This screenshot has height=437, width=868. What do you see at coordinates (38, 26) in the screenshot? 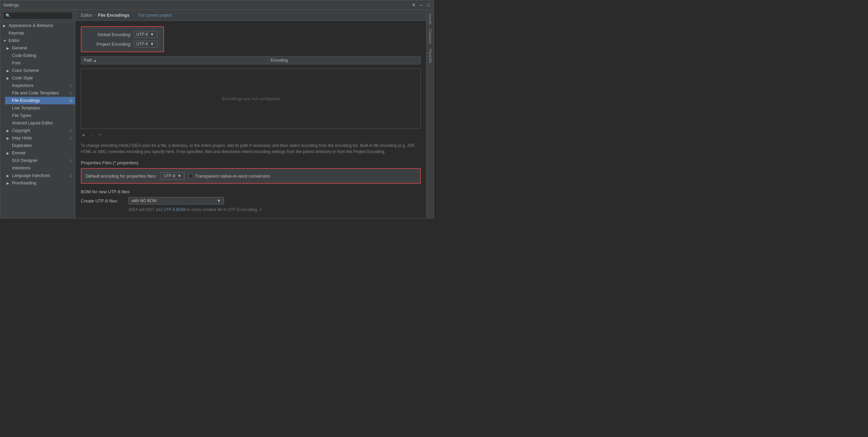
I see `tree-node-appearance: ▶ Appearance & Behavior` at bounding box center [38, 26].